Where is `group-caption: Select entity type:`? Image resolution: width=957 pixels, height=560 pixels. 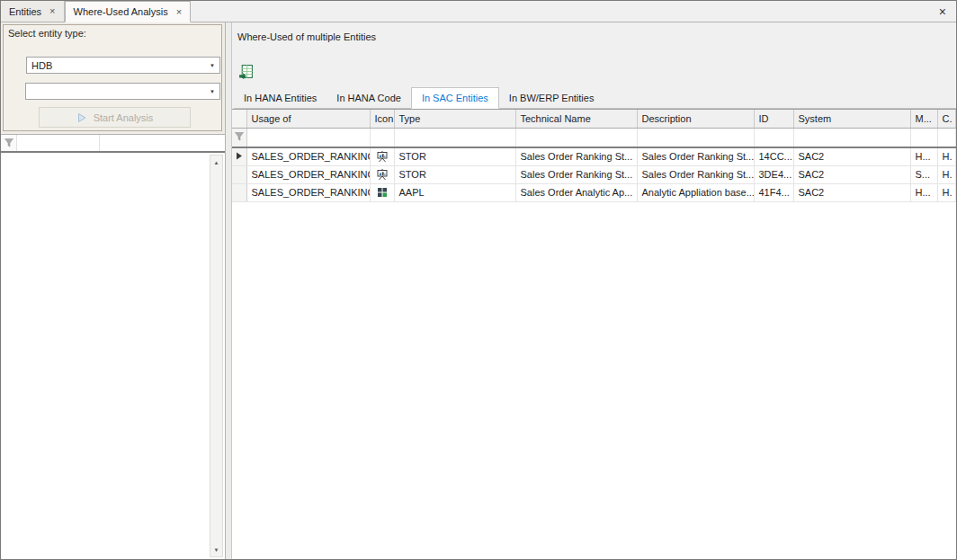 group-caption: Select entity type: is located at coordinates (112, 33).